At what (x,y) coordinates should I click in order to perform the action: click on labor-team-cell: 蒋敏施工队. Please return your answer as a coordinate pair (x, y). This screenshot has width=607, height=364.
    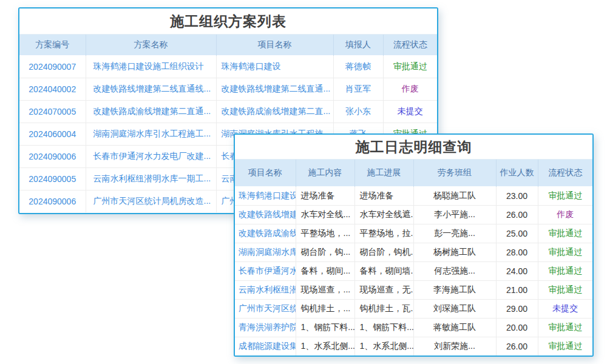
    Looking at the image, I should click on (455, 328).